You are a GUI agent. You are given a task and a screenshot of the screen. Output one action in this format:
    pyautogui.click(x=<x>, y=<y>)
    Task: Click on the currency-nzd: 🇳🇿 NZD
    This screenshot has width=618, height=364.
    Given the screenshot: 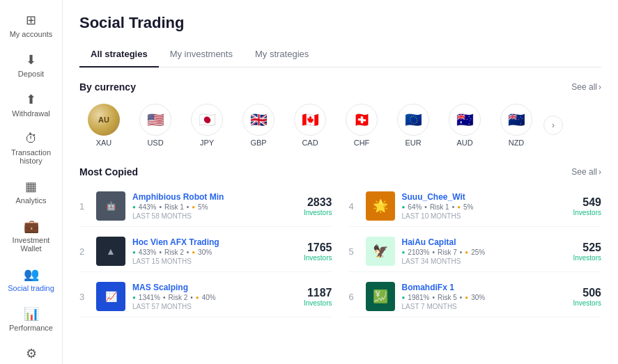 What is the action you would take?
    pyautogui.click(x=516, y=125)
    